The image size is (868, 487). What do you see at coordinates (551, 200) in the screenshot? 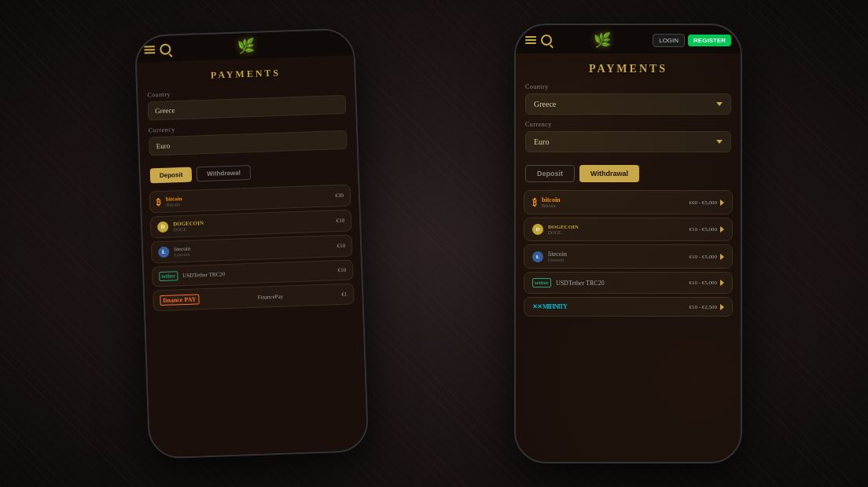
I see `front-btc-name: bitcoin` at bounding box center [551, 200].